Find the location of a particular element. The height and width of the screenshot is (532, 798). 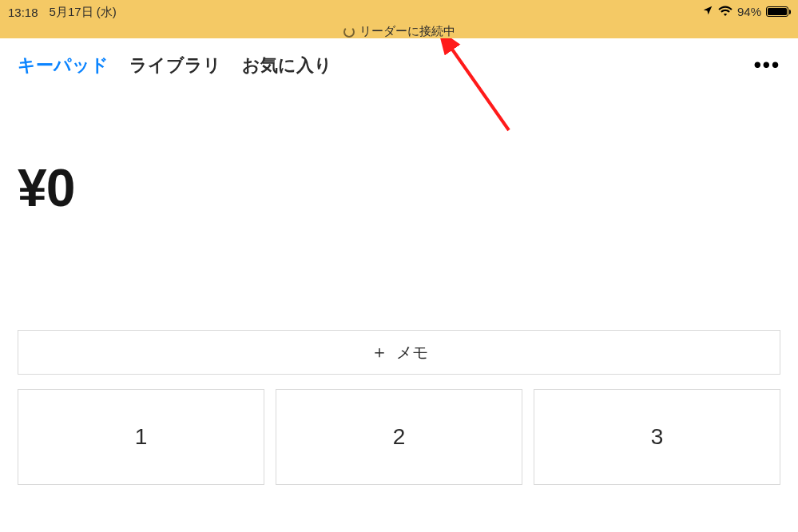

reader-connecting-text: リーダーに接続中 is located at coordinates (407, 32).